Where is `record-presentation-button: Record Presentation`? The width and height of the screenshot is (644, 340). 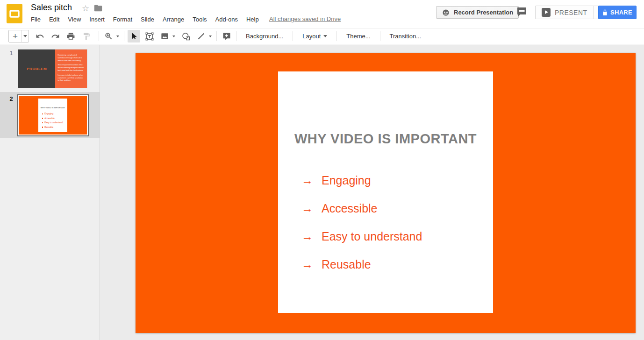
record-presentation-button: Record Presentation is located at coordinates (478, 12).